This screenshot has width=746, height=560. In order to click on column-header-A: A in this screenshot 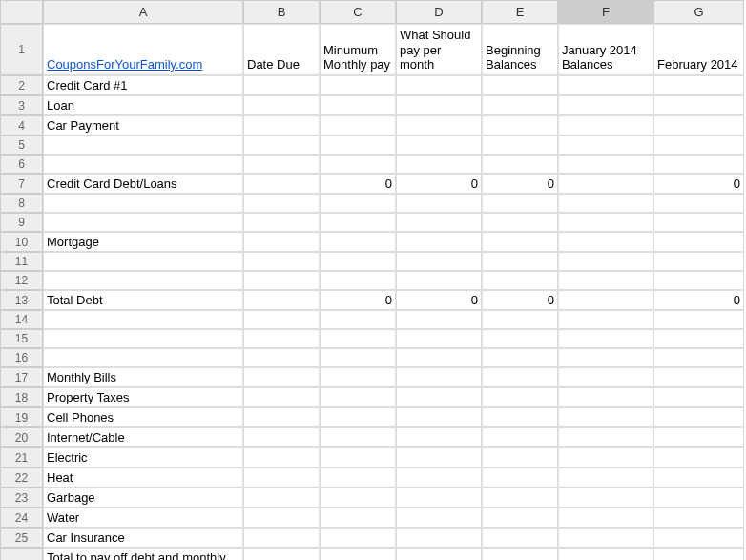, I will do `click(143, 11)`.